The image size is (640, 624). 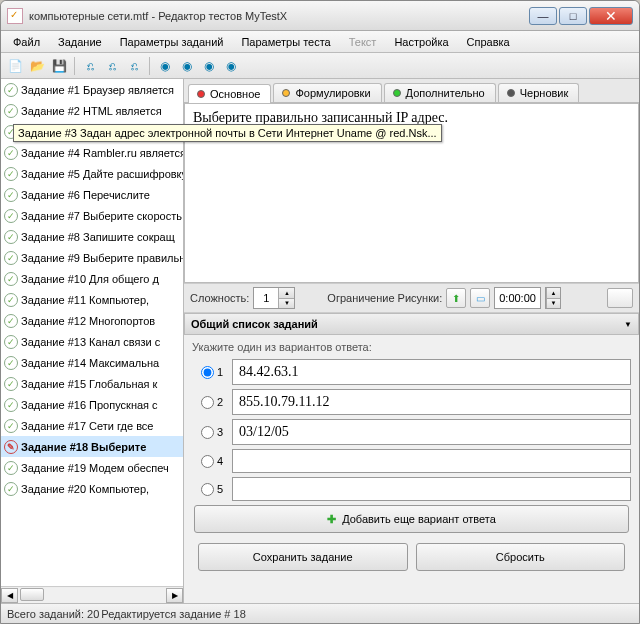 What do you see at coordinates (286, 294) in the screenshot?
I see `spin-up-icon: ▲` at bounding box center [286, 294].